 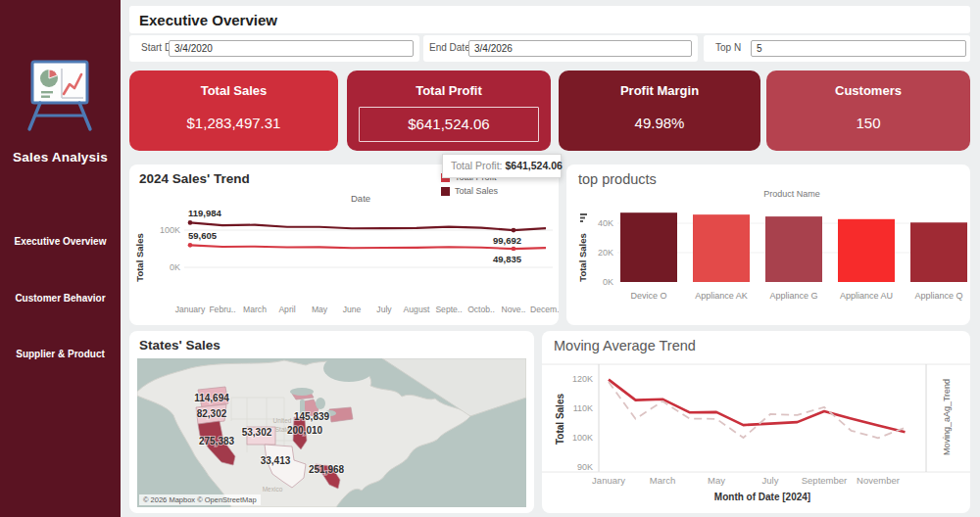 What do you see at coordinates (660, 111) in the screenshot?
I see `kpi-profit-margin: Profit Margin 49.98%` at bounding box center [660, 111].